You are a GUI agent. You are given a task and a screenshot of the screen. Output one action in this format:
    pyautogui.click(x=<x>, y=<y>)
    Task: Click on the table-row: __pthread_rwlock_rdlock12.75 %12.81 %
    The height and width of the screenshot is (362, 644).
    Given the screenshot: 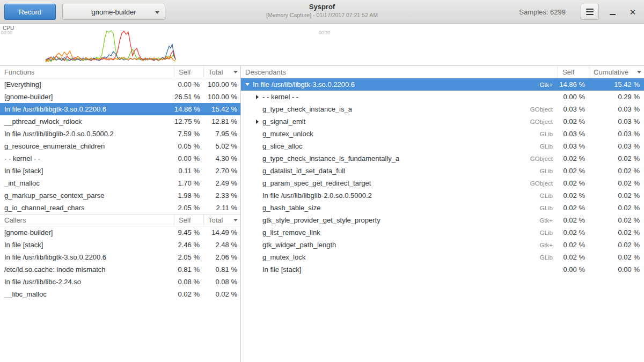 What is the action you would take?
    pyautogui.click(x=120, y=121)
    